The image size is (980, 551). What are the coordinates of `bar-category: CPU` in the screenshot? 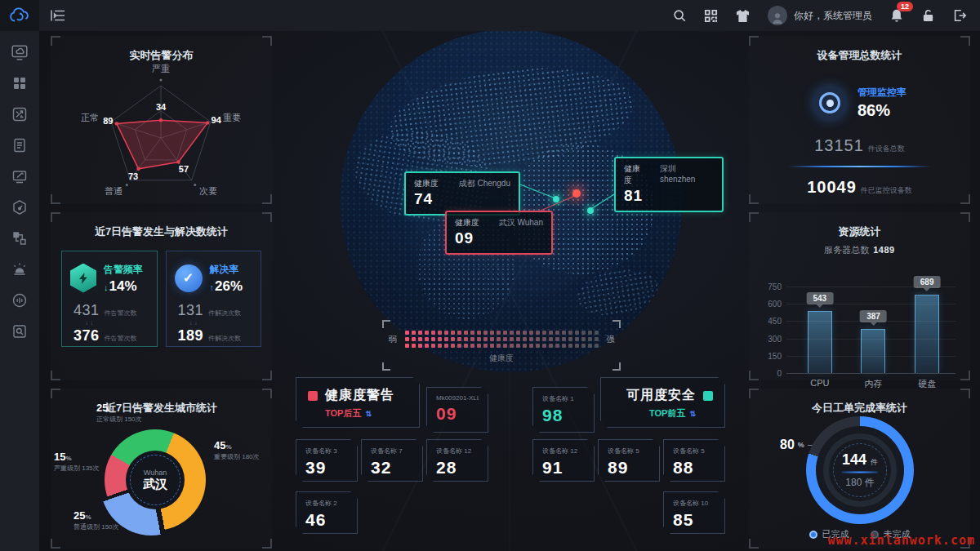 It's located at (820, 383).